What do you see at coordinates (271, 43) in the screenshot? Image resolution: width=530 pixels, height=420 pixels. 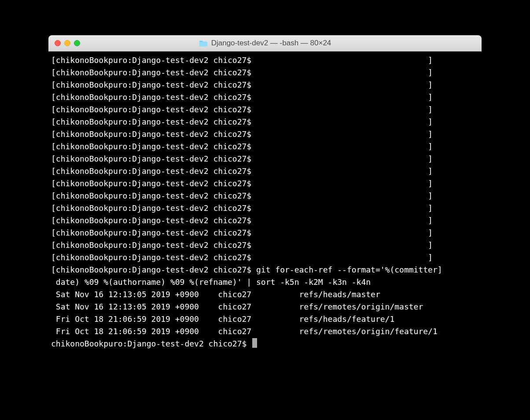 I see `window-title: Django-test-dev2 — -bash — 80×24` at bounding box center [271, 43].